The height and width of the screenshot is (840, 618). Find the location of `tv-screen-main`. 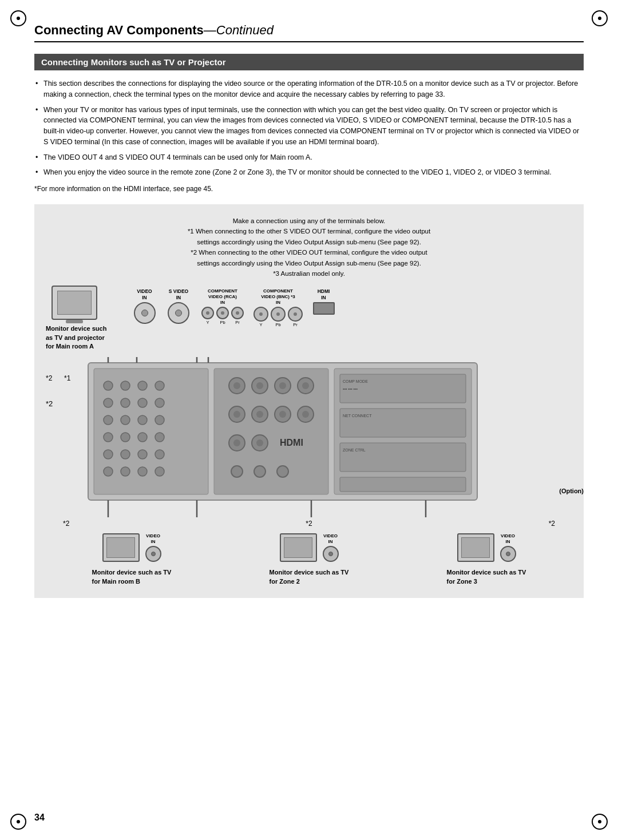

tv-screen-main is located at coordinates (74, 303).